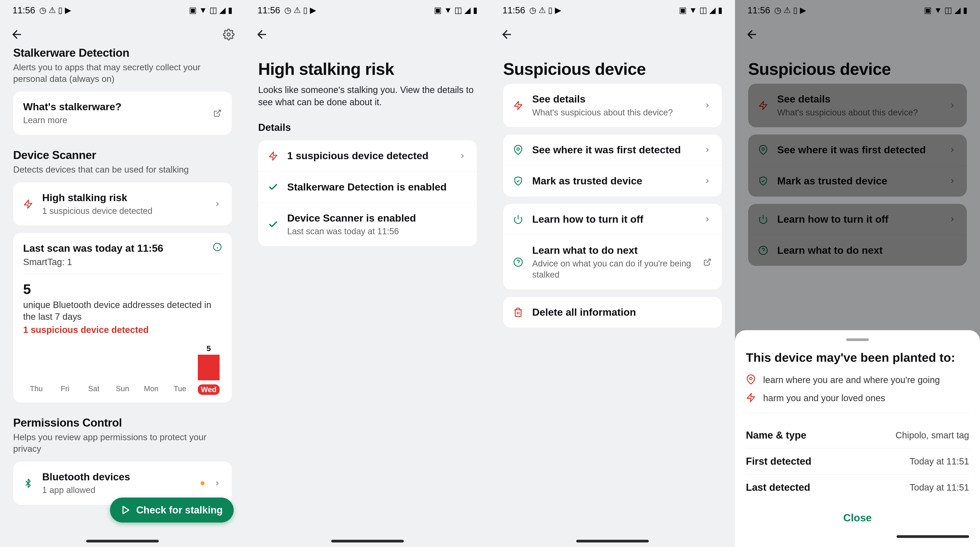 The image size is (980, 547). I want to click on sheet-row: Name & typeChipolo, smart tag, so click(858, 435).